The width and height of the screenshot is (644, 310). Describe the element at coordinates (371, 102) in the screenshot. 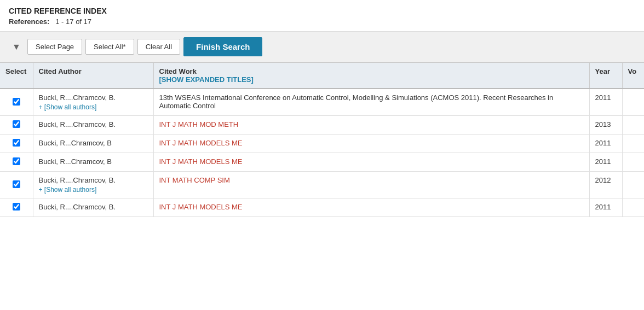

I see `cited-work-cell: 13th WSEAS International Conference on A…` at that location.